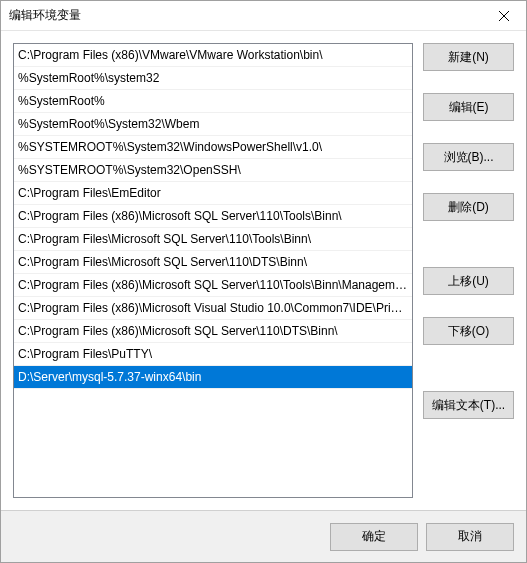  Describe the element at coordinates (468, 270) in the screenshot. I see `side-button-panel: 新建(N) 编辑(E) 浏览(B)... 删除(D) 上移(U) 下移(O) 编…` at that location.